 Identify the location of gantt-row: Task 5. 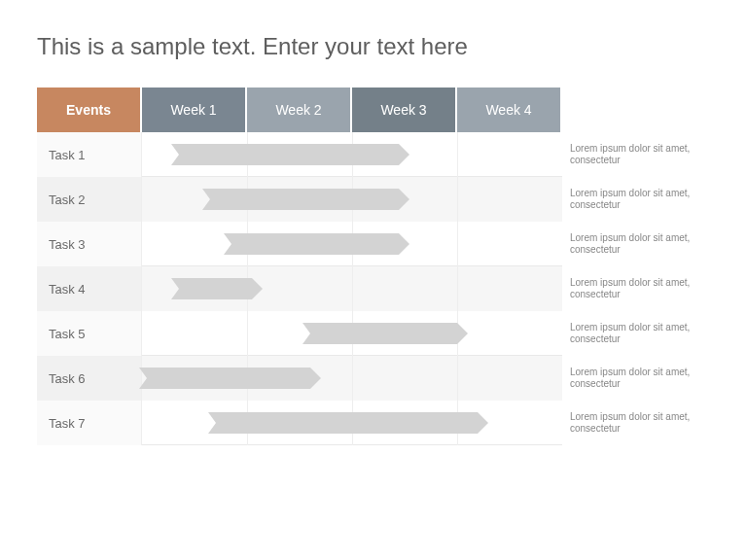
(300, 333).